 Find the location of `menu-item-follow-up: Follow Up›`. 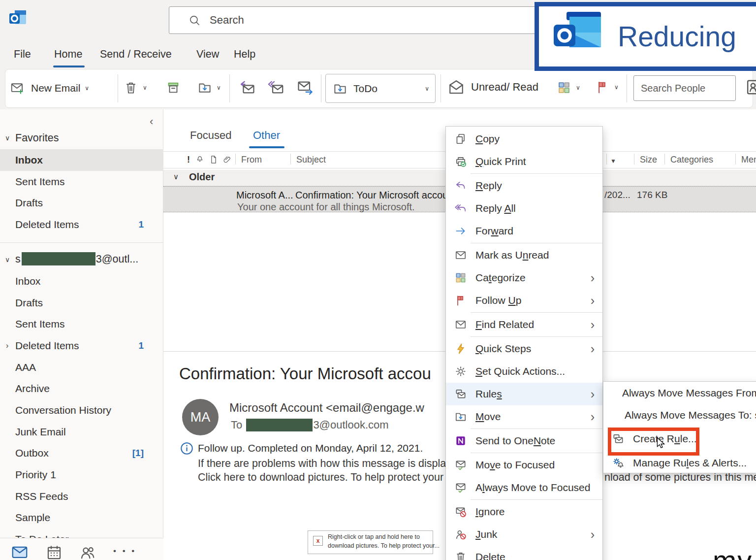

menu-item-follow-up: Follow Up› is located at coordinates (524, 300).